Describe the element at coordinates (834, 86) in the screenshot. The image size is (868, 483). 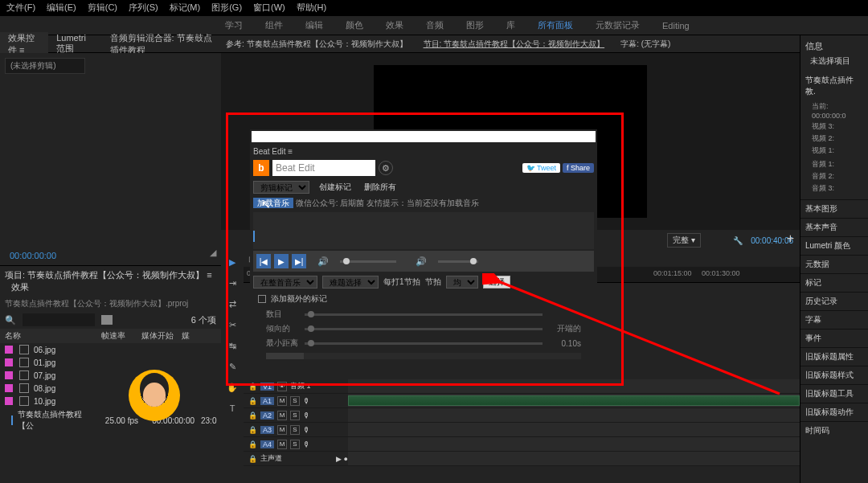
I see `info-section: 节奏鼓点插件教.` at that location.